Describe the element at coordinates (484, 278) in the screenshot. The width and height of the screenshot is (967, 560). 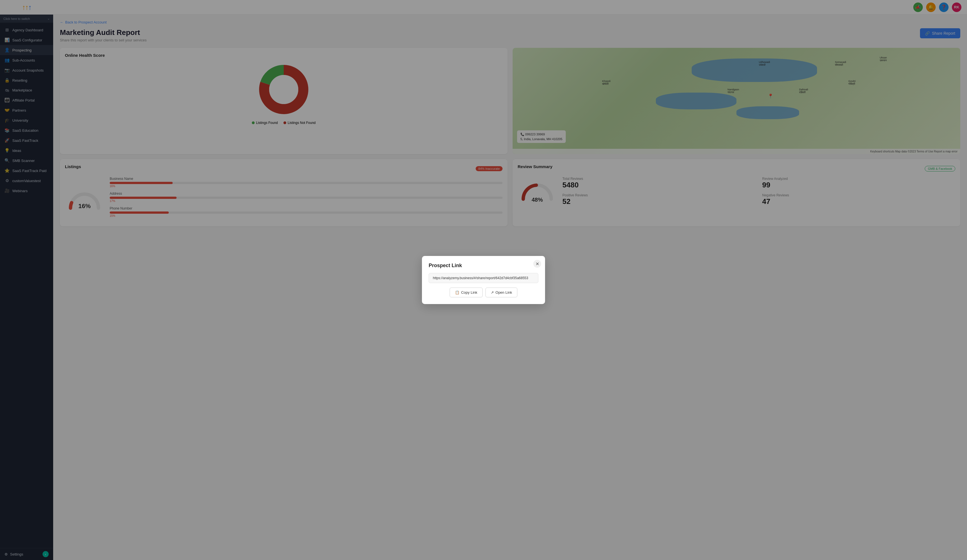
I see `modal-url: https://analyzemy.business/#/share/repor…` at that location.